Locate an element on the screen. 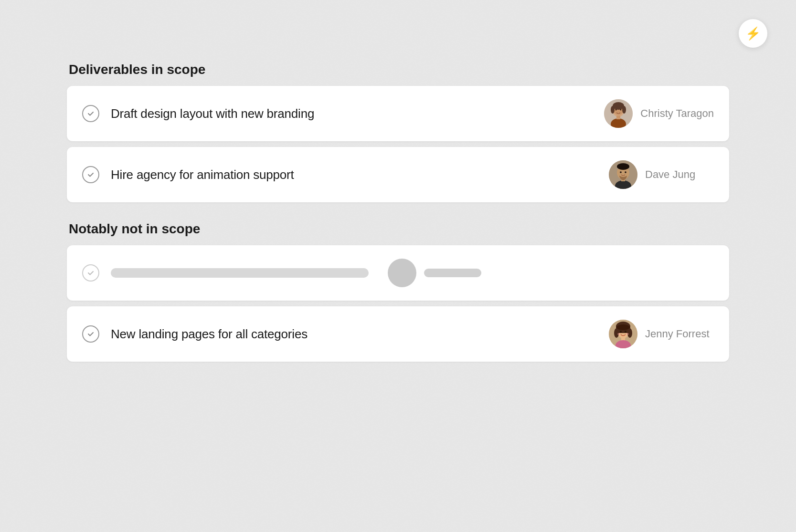 This screenshot has width=796, height=532. task-text: Draft design layout with new branding is located at coordinates (348, 114).